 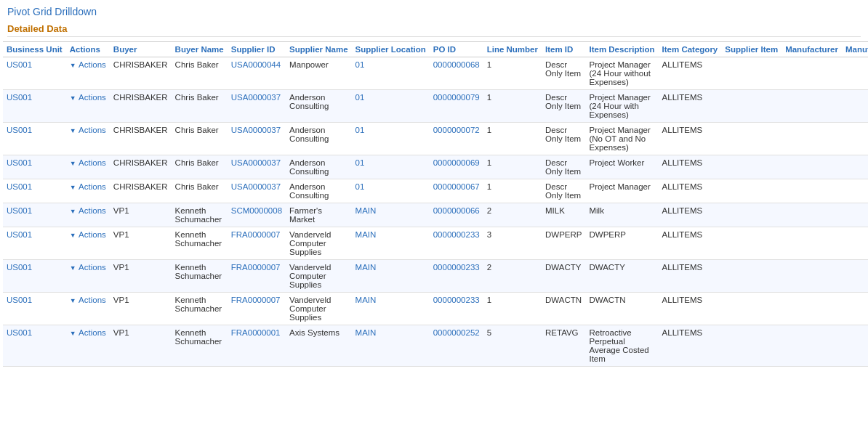 I want to click on cell-poid-link: 0000000066, so click(x=457, y=211).